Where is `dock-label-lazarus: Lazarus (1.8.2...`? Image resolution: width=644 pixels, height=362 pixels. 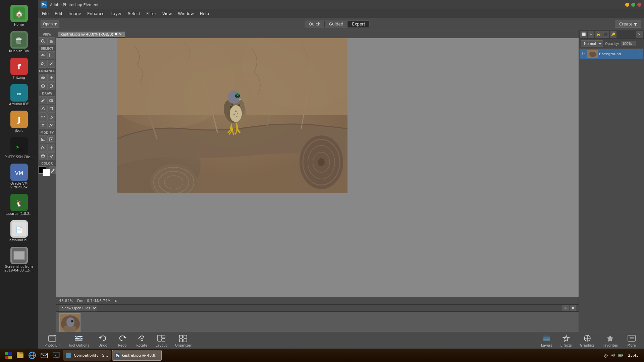 dock-label-lazarus: Lazarus (1.8.2... is located at coordinates (19, 214).